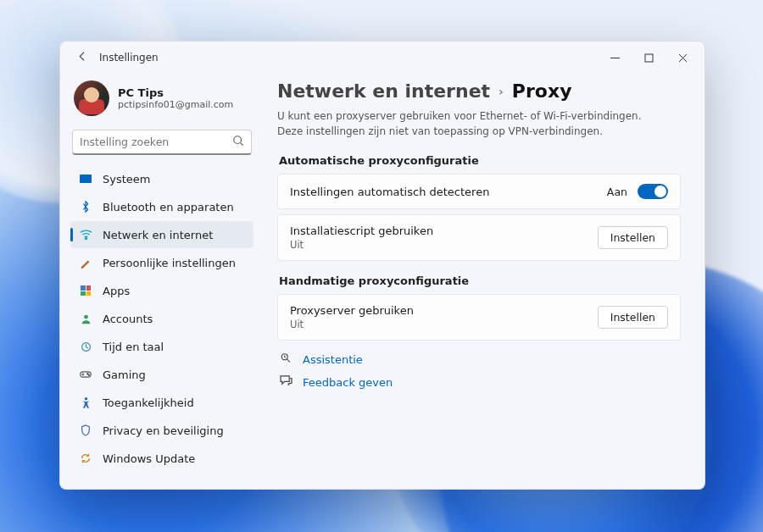 The image size is (763, 532). I want to click on sidebar-item-netwerk: Netwerk en internet, so click(162, 235).